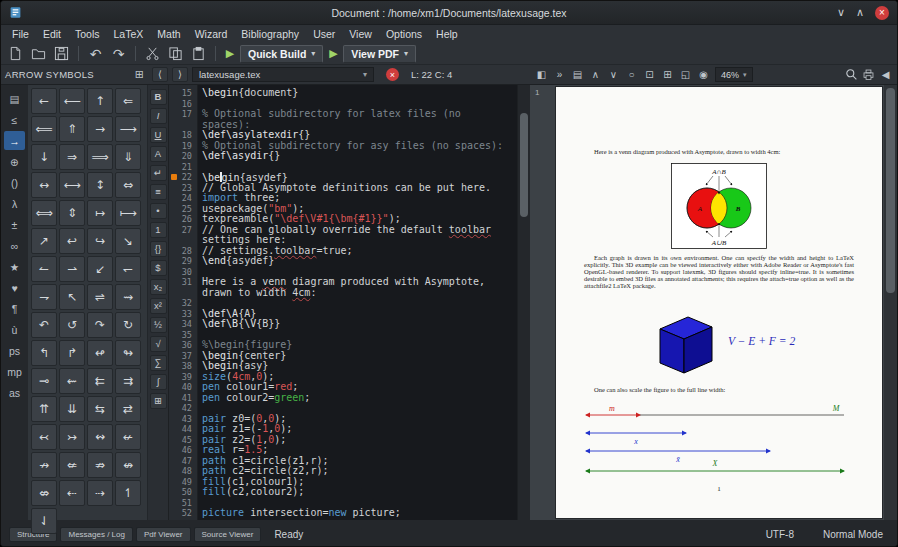  Describe the element at coordinates (183, 304) in the screenshot. I see `gutter-line: 32` at that location.